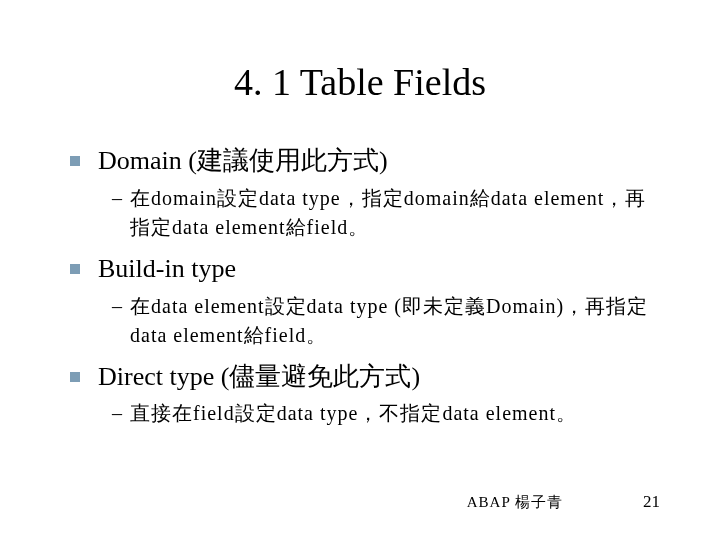  I want to click on item-header: Domain (建議使用此方式), so click(365, 161).